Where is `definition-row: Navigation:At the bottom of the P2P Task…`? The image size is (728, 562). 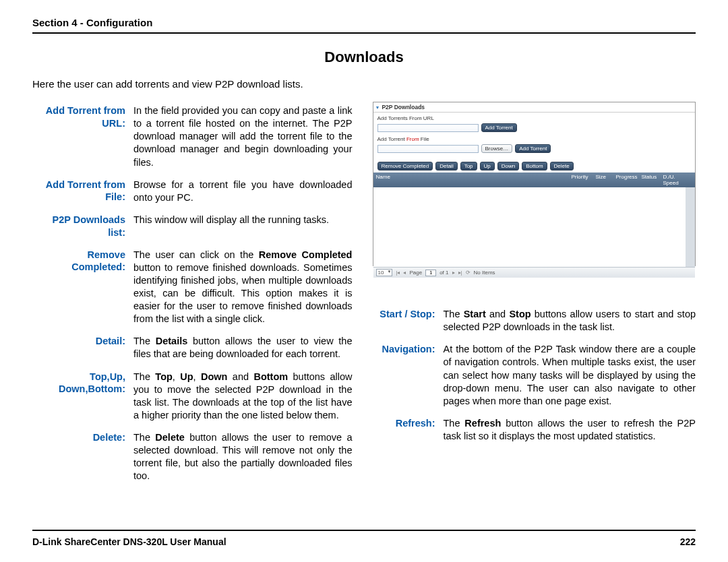
definition-row: Navigation:At the bottom of the P2P Task… is located at coordinates (535, 375).